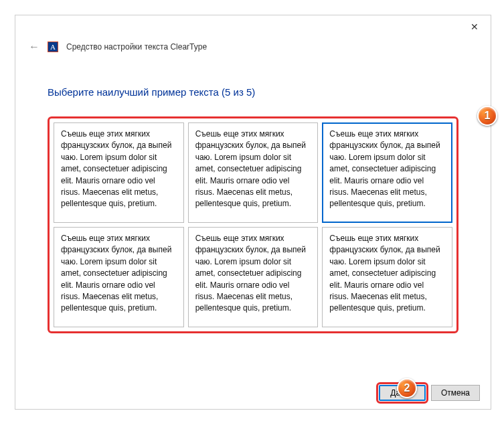 The width and height of the screenshot is (504, 421). I want to click on annotation-badge-1: 1, so click(487, 116).